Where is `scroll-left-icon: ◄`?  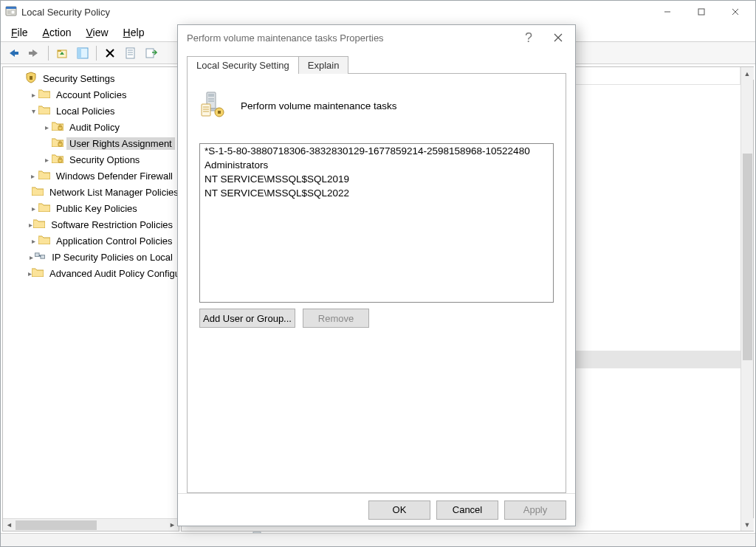 scroll-left-icon: ◄ is located at coordinates (9, 526).